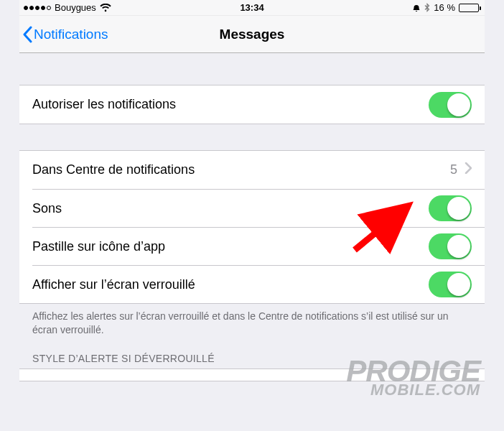  I want to click on toggle-lock-screen, so click(450, 284).